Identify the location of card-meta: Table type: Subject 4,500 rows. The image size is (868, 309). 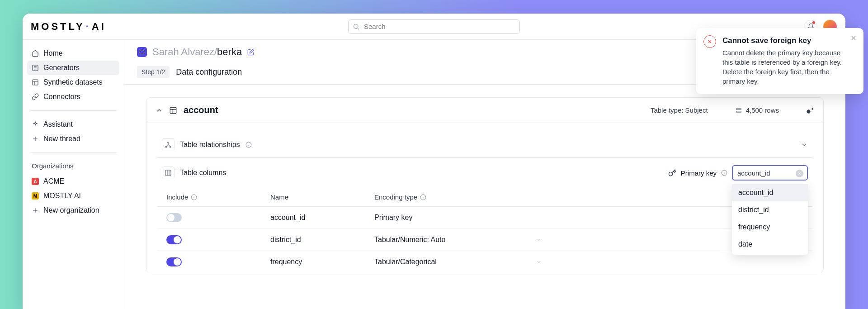
(732, 110).